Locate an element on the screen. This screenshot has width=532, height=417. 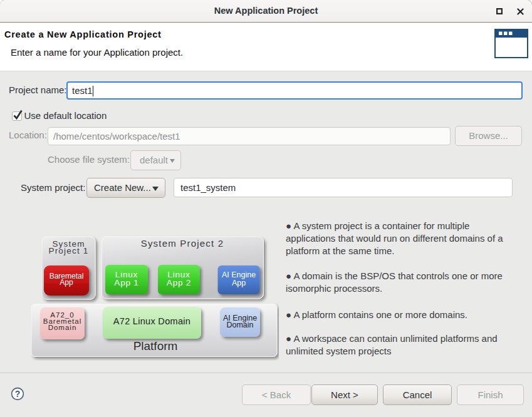
svg-text: AI Engine is located at coordinates (239, 275).